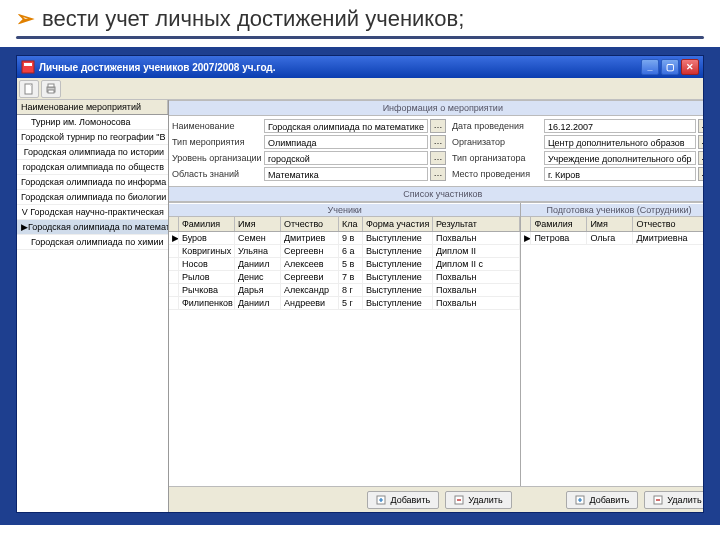  What do you see at coordinates (668, 224) in the screenshot?
I see `rcol-patronymic: Отчество` at bounding box center [668, 224].